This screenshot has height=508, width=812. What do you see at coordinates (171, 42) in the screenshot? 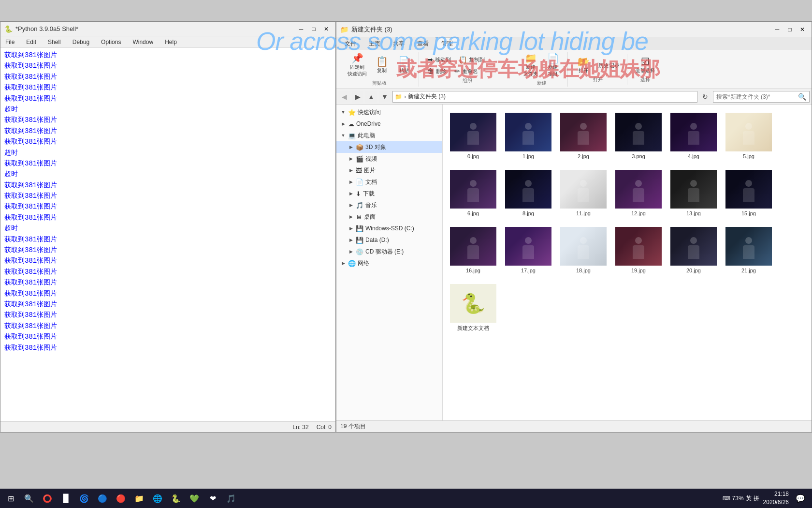
I see `python-menu-help: Help` at bounding box center [171, 42].